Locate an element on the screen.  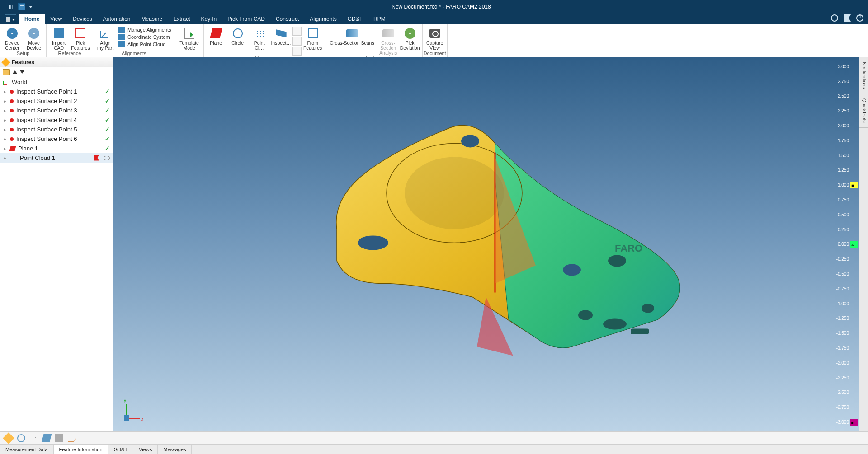
folder-icon is located at coordinates (6, 72).